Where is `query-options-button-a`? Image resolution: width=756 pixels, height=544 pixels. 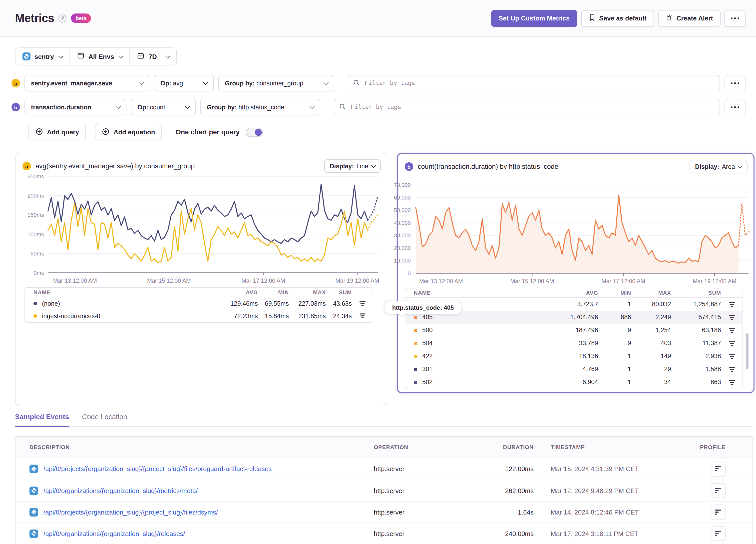 query-options-button-a is located at coordinates (735, 83).